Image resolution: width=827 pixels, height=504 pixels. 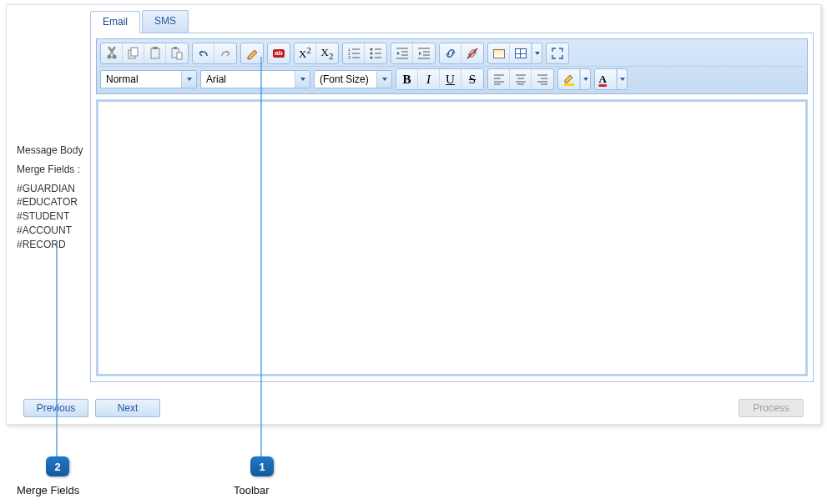 What do you see at coordinates (141, 79) in the screenshot?
I see `paragraph-style-value: Normal` at bounding box center [141, 79].